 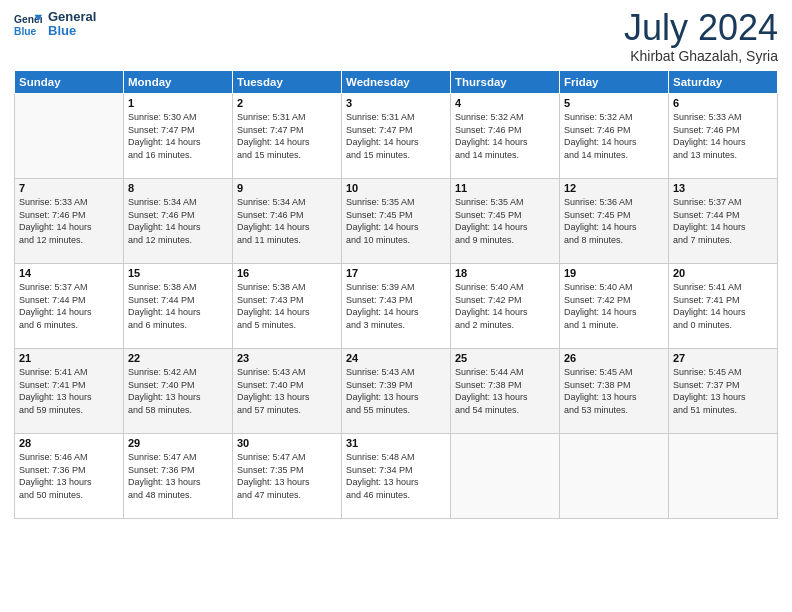 What do you see at coordinates (287, 391) in the screenshot?
I see `cell-info: Sunrise: 5:43 AMSunset: 7:40 PMDaylight:…` at bounding box center [287, 391].